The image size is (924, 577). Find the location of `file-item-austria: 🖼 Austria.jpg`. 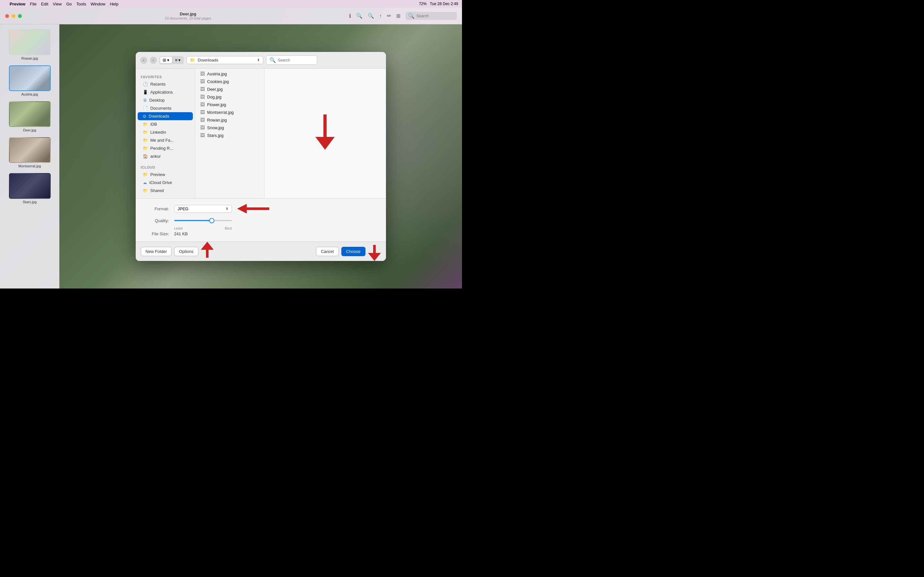

file-item-austria: 🖼 Austria.jpg is located at coordinates (230, 74).